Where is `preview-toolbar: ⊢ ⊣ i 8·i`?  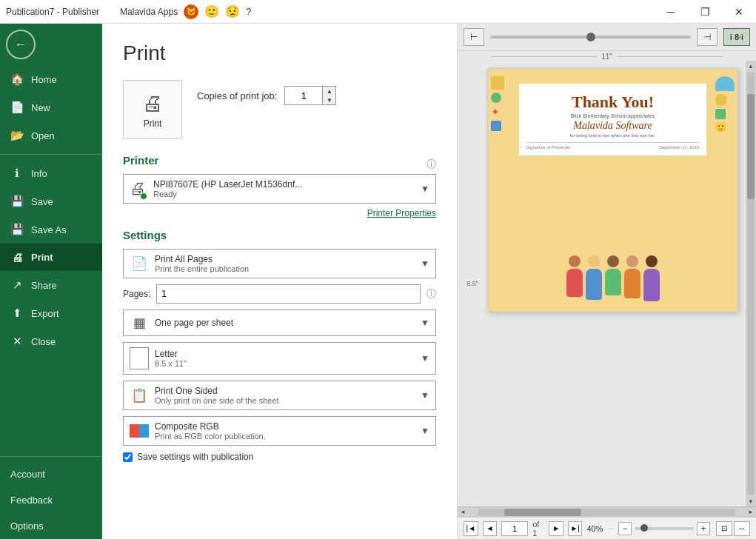
preview-toolbar: ⊢ ⊣ i 8·i is located at coordinates (607, 37).